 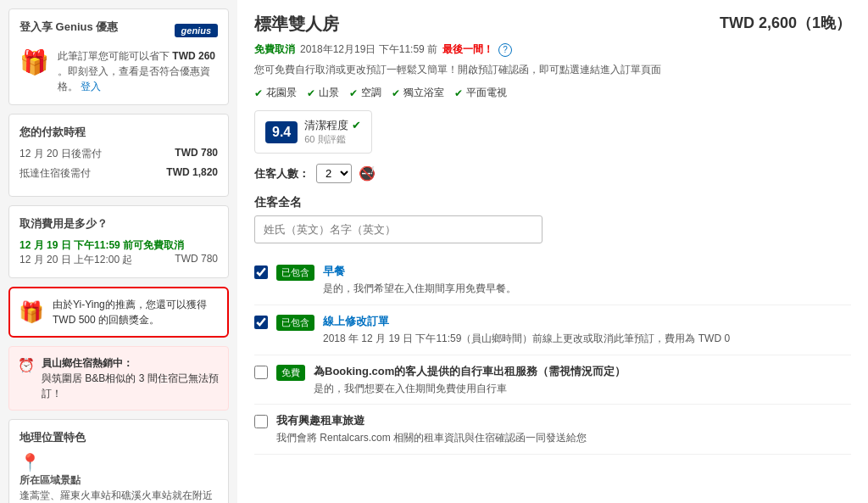 What do you see at coordinates (69, 27) in the screenshot?
I see `genius-title: 登入享 Genius 優惠` at bounding box center [69, 27].